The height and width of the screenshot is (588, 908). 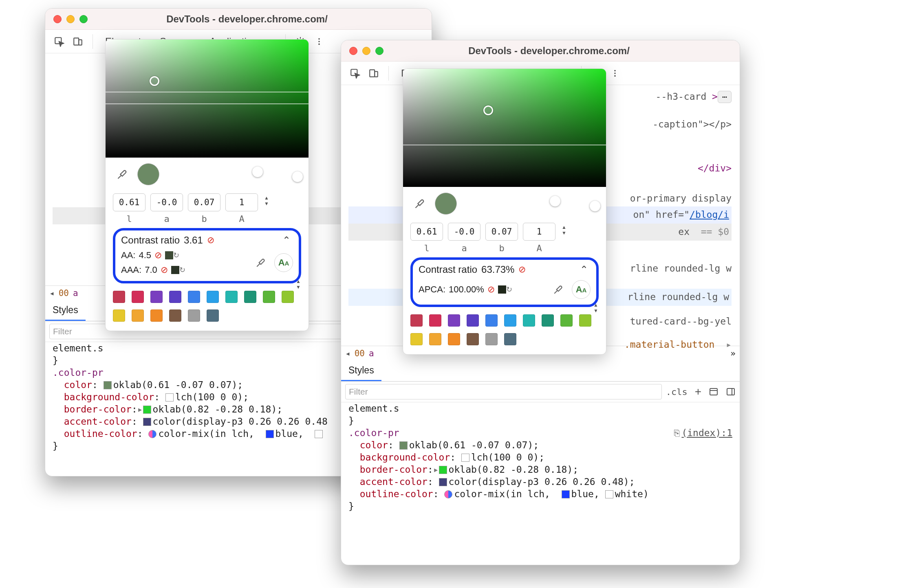 I want to click on add-rule-icon: +, so click(x=698, y=392).